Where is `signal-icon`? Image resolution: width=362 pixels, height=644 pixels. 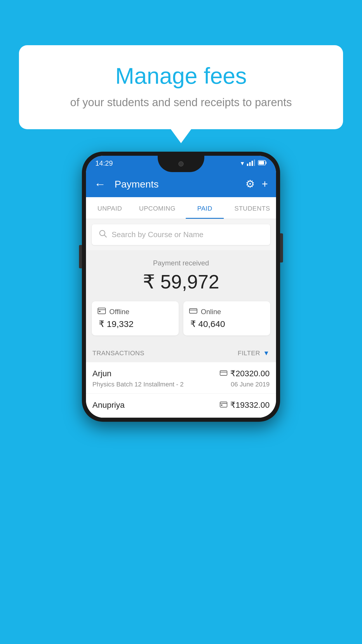 signal-icon is located at coordinates (251, 163).